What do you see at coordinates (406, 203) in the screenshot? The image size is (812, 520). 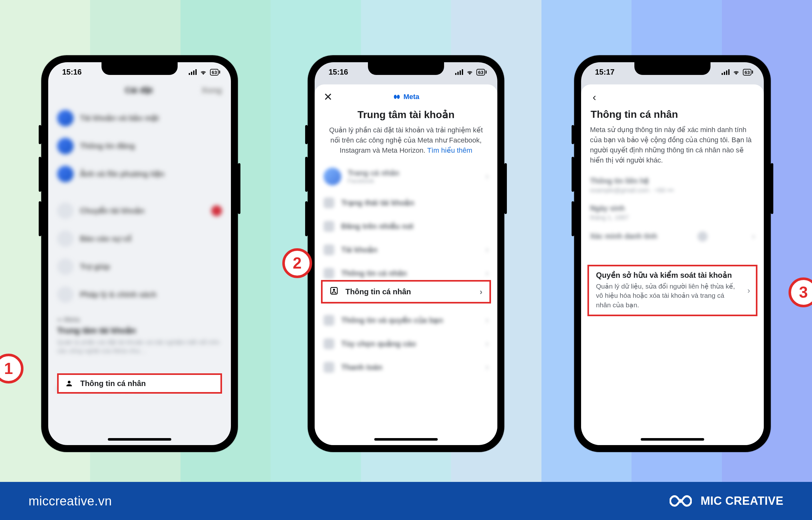 I see `list-item: Trạng thái tài khoản` at bounding box center [406, 203].